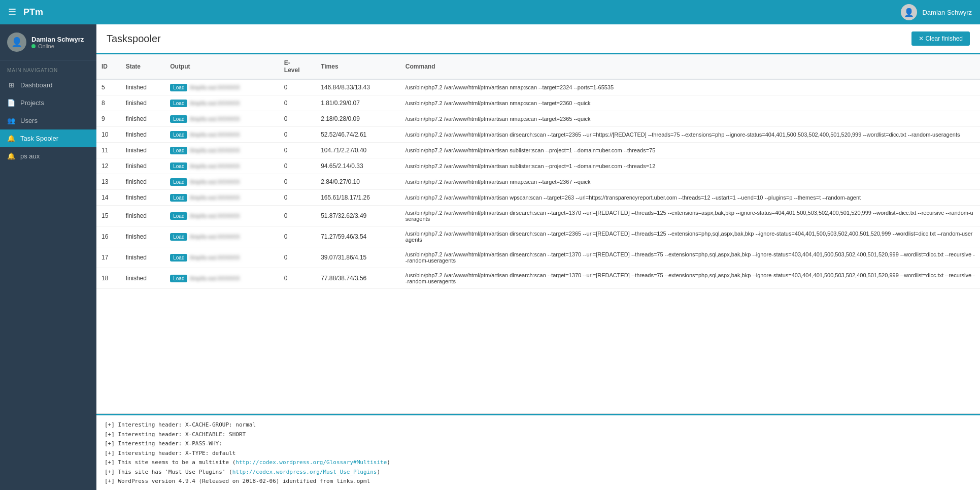 This screenshot has width=980, height=490. What do you see at coordinates (538, 40) in the screenshot?
I see `page-header: Taskspooler ✕ Clear finished` at bounding box center [538, 40].